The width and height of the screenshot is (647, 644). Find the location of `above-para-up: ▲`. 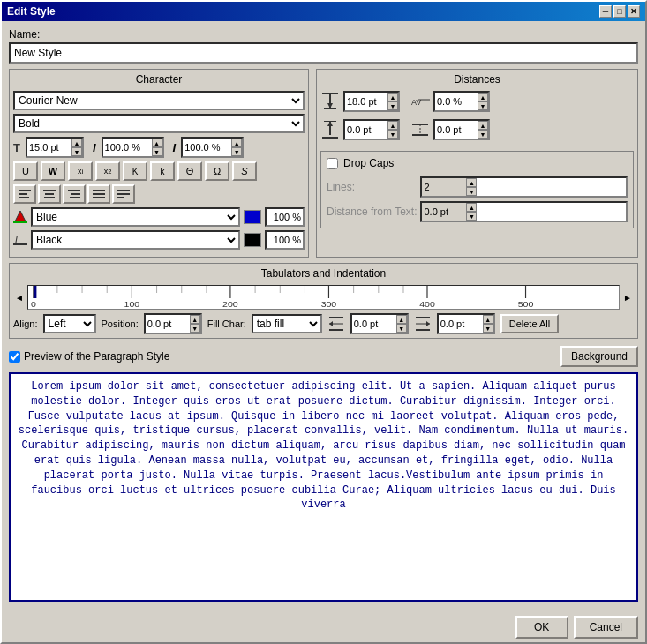

above-para-up: ▲ is located at coordinates (393, 97).